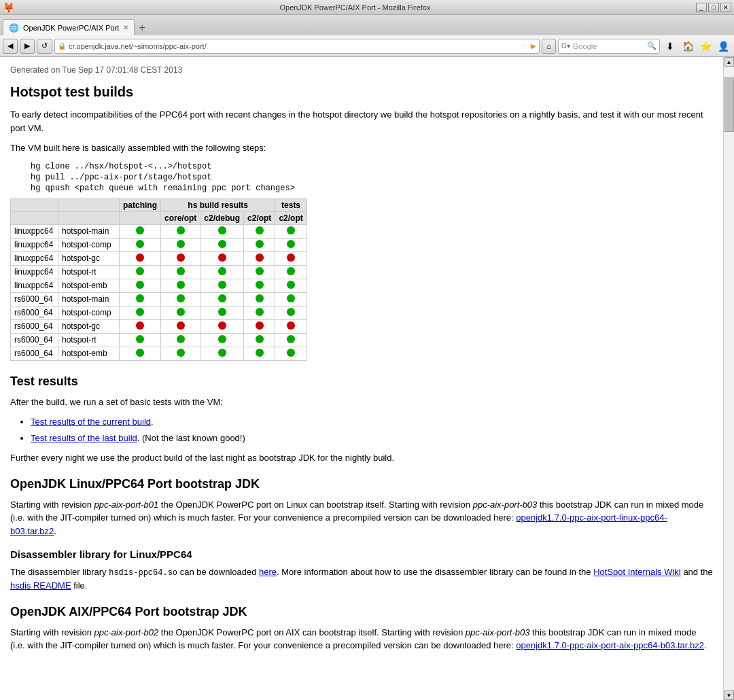 The width and height of the screenshot is (734, 700). What do you see at coordinates (312, 632) in the screenshot?
I see `aix-p1-mid: the OpenJDK PowerPC port on AIX can boot…` at bounding box center [312, 632].